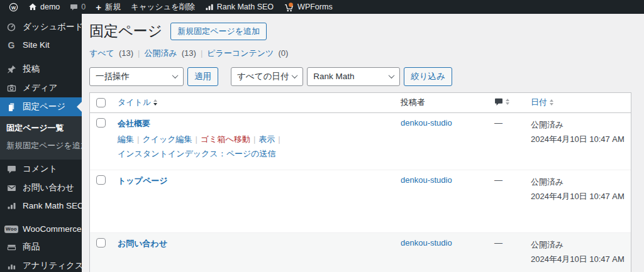  What do you see at coordinates (11, 266) in the screenshot?
I see `analytics-icon` at bounding box center [11, 266].